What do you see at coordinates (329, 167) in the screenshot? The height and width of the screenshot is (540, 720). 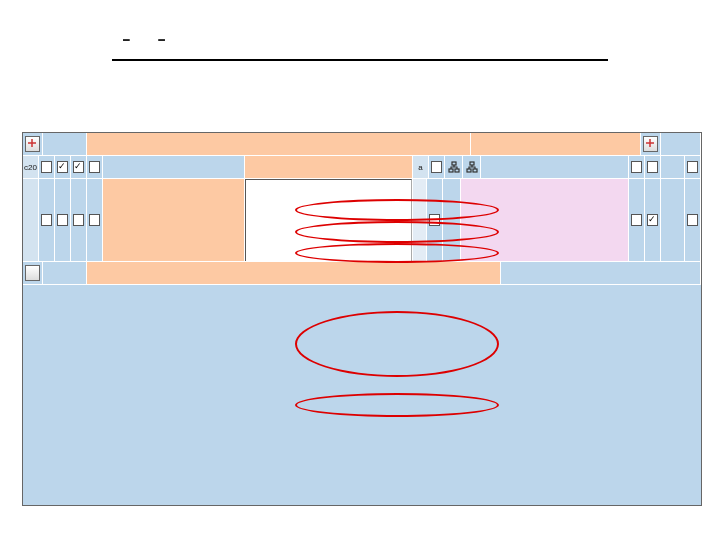 I see `col-value` at bounding box center [329, 167].